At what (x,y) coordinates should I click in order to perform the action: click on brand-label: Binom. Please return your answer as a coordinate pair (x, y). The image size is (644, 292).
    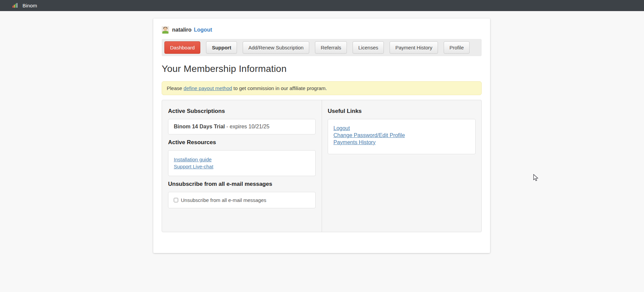
    Looking at the image, I should click on (30, 5).